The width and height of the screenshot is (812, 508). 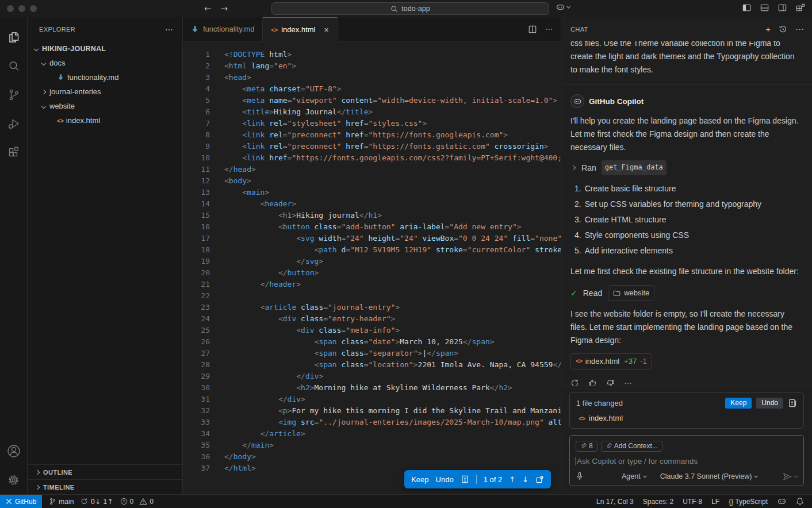 I want to click on chat-input-box: 8 Add Context... Ask Copilot or type / f…, so click(x=687, y=461).